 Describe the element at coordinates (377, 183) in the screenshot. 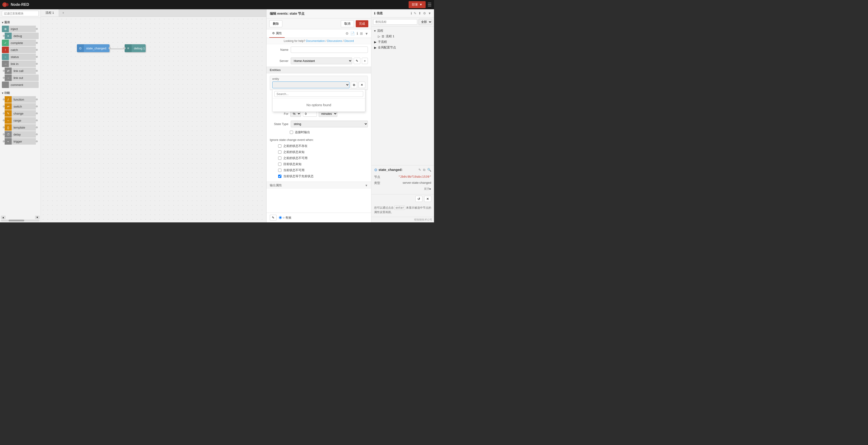

I see `node-type-key: 类型` at that location.